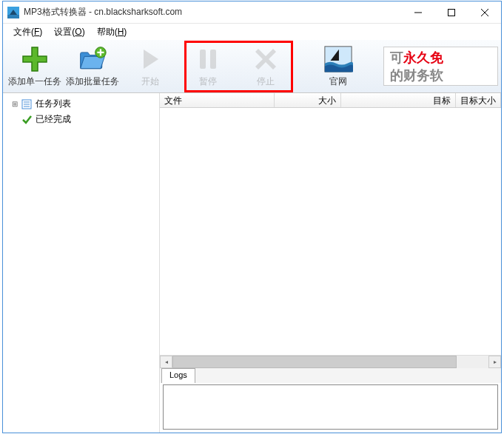  I want to click on logs-body, so click(330, 407).